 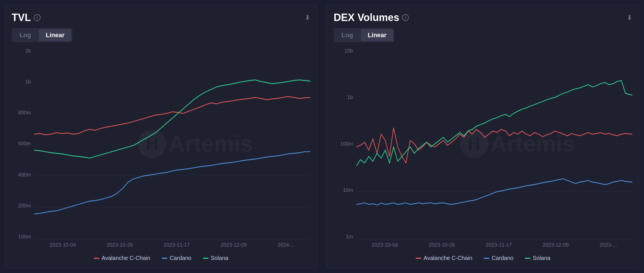 I want to click on dex-title-text: DEX Volumes, so click(x=367, y=18).